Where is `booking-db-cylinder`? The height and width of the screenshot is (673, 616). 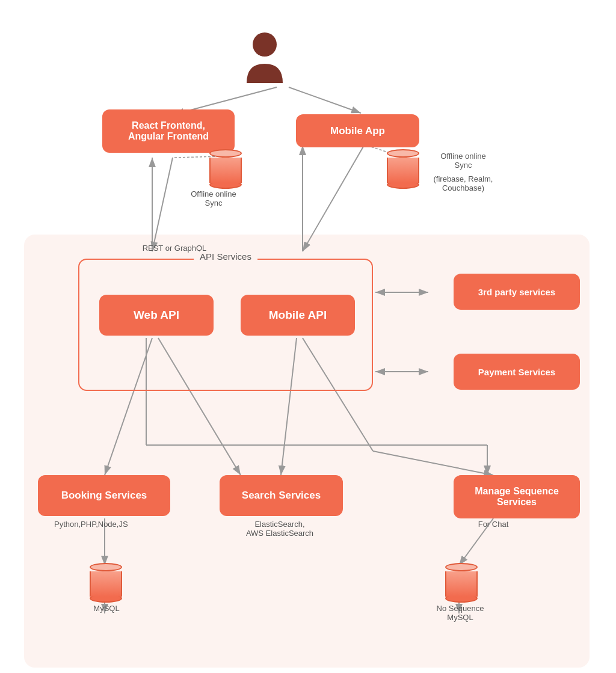
booking-db-cylinder is located at coordinates (106, 583).